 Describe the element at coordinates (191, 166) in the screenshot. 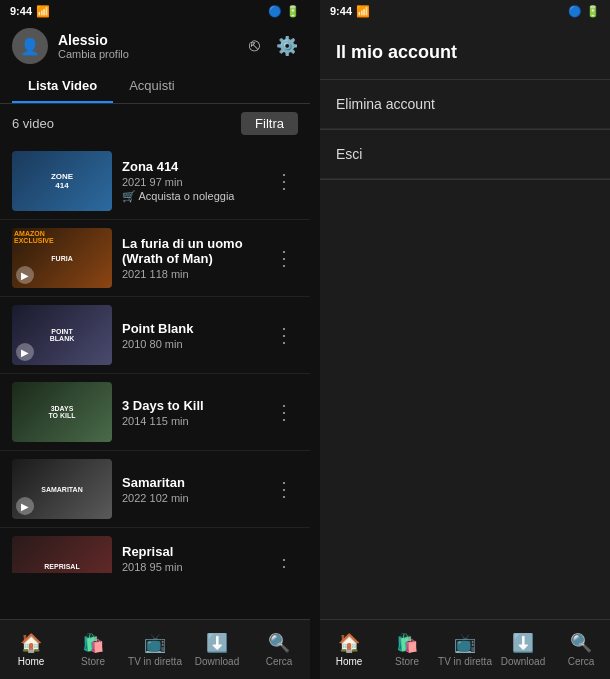

I see `video-title: Zona 414` at that location.